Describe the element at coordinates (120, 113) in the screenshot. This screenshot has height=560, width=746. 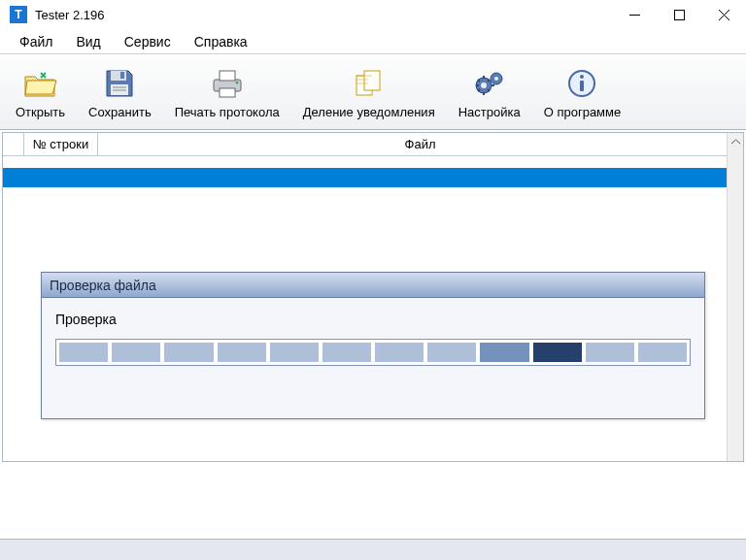
I see `save-label: Сохранить` at that location.